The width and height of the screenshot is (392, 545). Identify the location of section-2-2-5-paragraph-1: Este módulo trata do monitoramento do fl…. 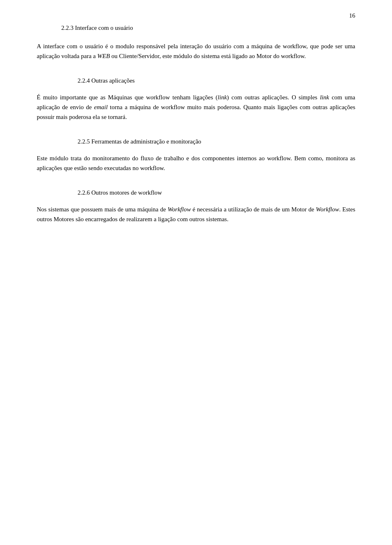
(196, 163).